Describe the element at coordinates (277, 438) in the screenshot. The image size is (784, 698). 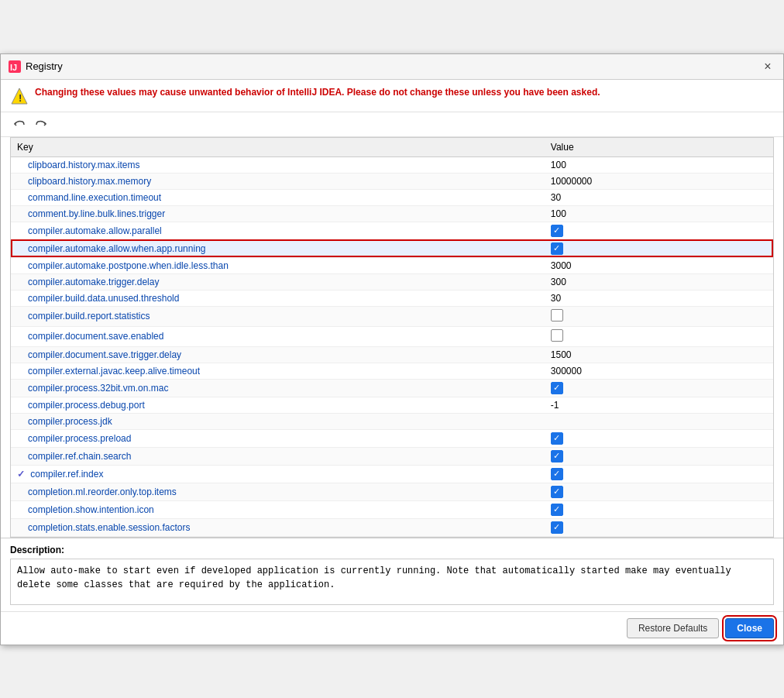
I see `key-cell: compiler.process.preload` at that location.